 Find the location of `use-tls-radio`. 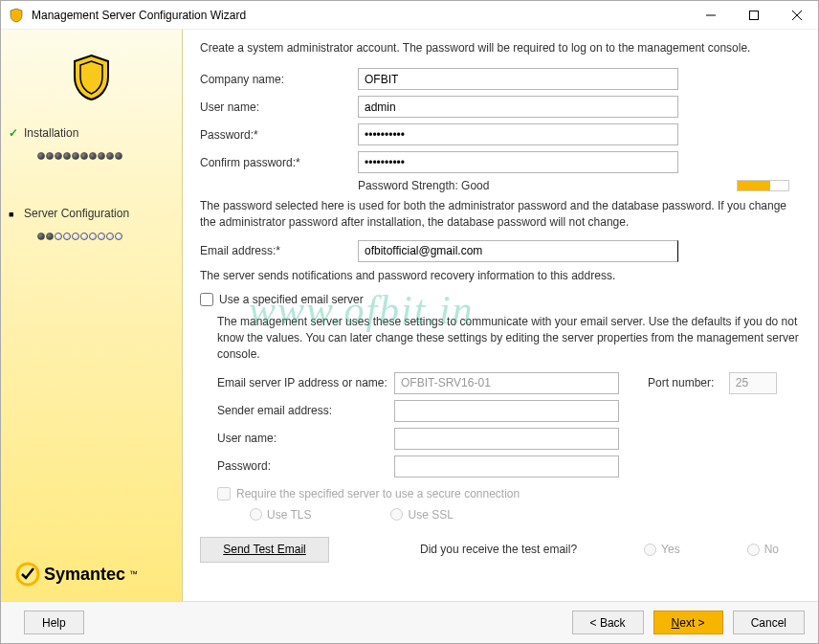

use-tls-radio is located at coordinates (256, 515).